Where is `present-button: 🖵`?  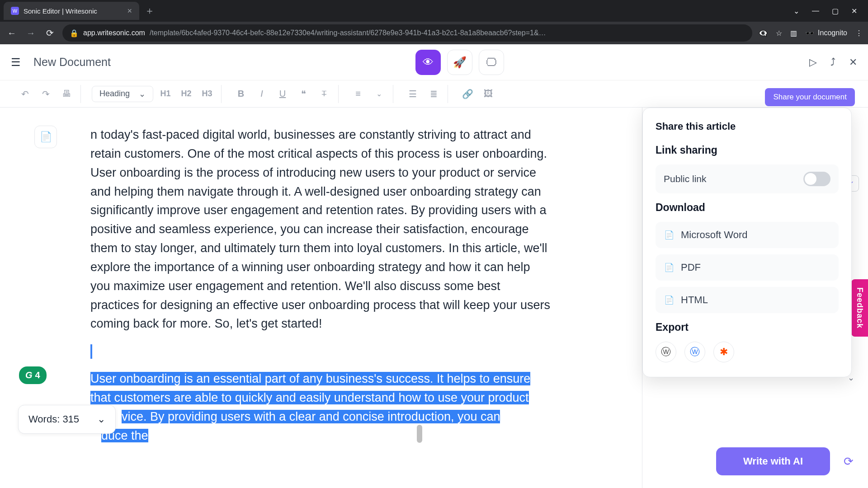
present-button: 🖵 is located at coordinates (491, 62).